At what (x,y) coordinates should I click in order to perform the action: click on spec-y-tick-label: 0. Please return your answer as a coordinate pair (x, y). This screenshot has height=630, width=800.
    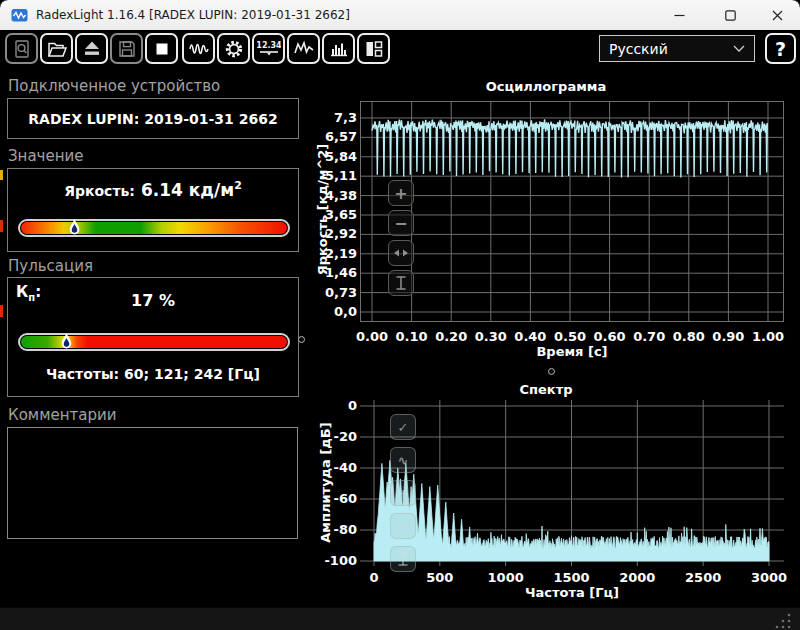
    Looking at the image, I should click on (331, 406).